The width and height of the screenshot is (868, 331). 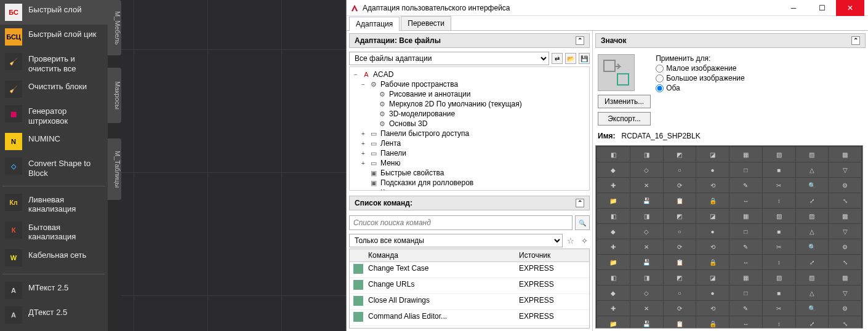 I want to click on tree-node: + ▭ Панели быстрого доступа, so click(x=469, y=134).